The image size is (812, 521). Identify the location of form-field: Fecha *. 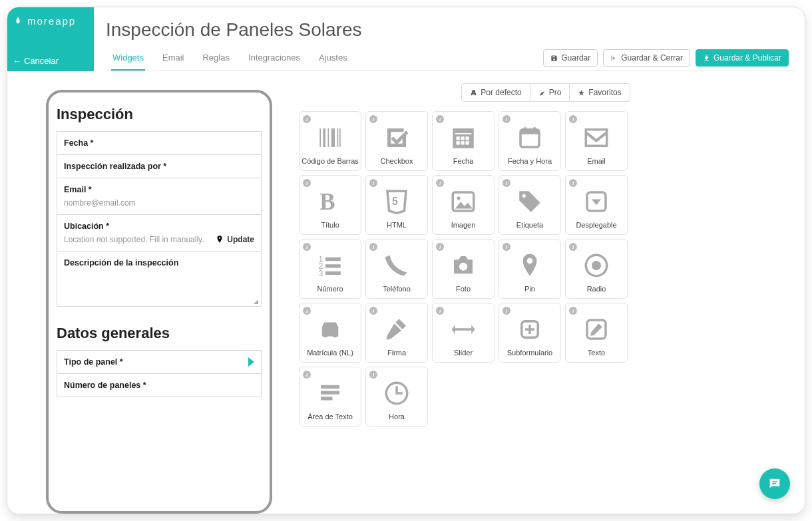
(159, 143).